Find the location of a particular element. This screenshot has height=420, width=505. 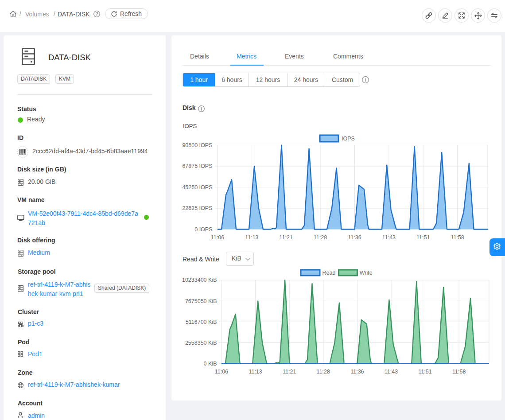

svg-text: 22625 IOPS is located at coordinates (197, 208).